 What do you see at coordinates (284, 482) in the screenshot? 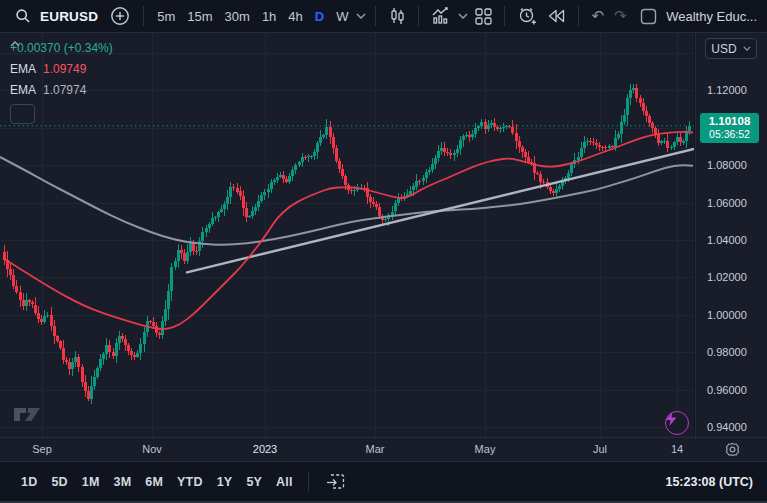
I see `range-button-all: All` at bounding box center [284, 482].